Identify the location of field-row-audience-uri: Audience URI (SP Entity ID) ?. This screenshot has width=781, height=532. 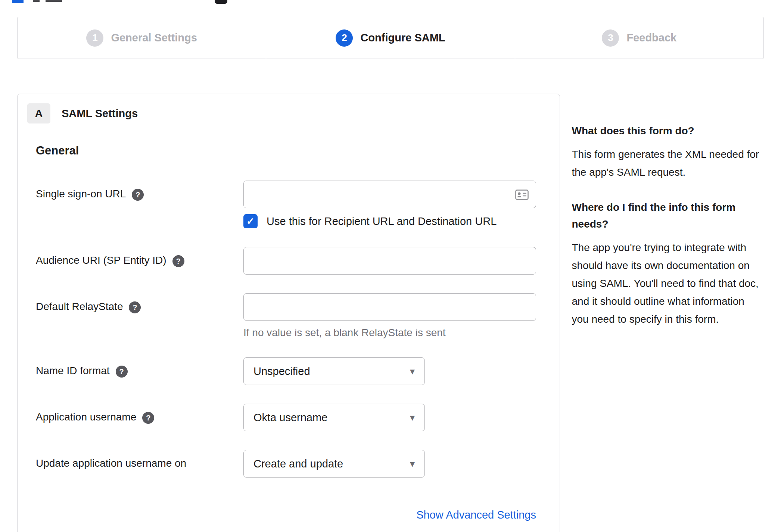
(289, 261).